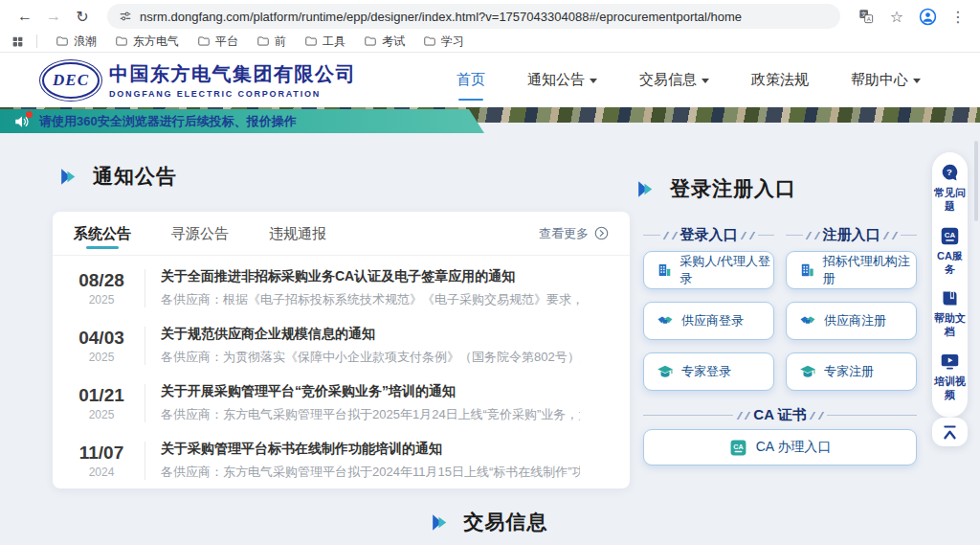 This screenshot has width=980, height=545. What do you see at coordinates (949, 377) in the screenshot?
I see `training-videos-item: 培训视频` at bounding box center [949, 377].